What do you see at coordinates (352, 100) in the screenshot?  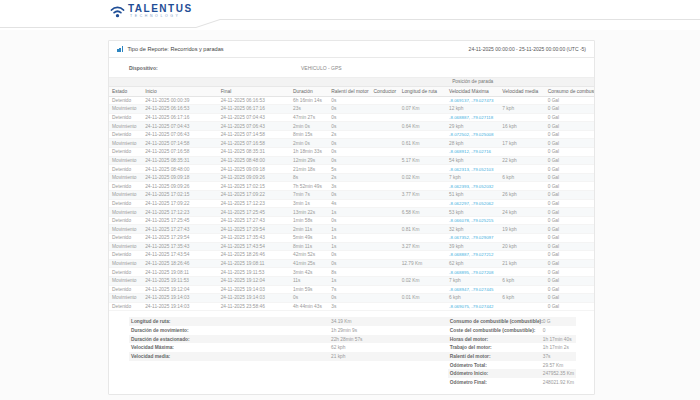 I see `table-row: Detenido24-11-2025 00:00:3924-11-2025 06…` at bounding box center [352, 100].